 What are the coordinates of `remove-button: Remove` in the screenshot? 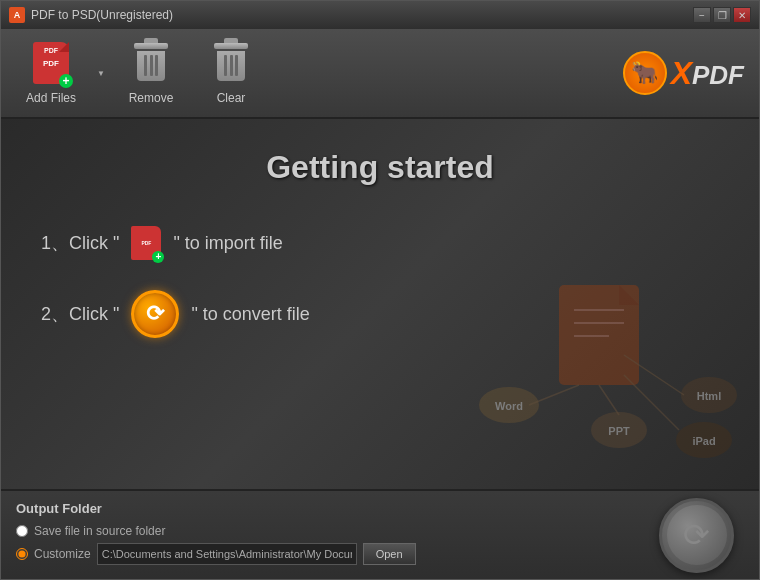 It's located at (151, 74).